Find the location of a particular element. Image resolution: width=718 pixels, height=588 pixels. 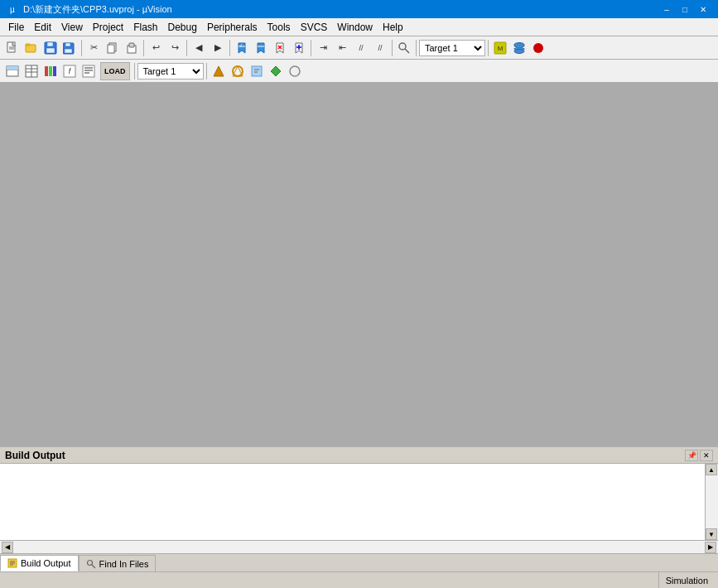

menu-help: Help is located at coordinates (393, 27).